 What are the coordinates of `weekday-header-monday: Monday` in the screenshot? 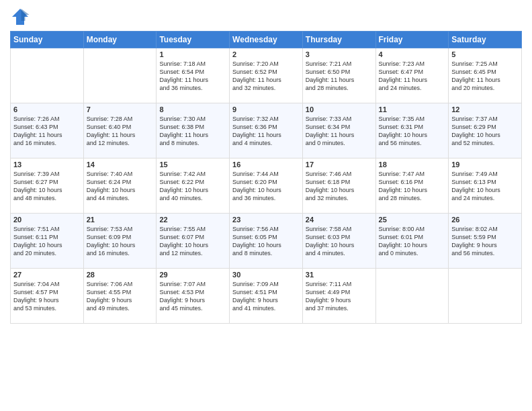 It's located at (120, 40).